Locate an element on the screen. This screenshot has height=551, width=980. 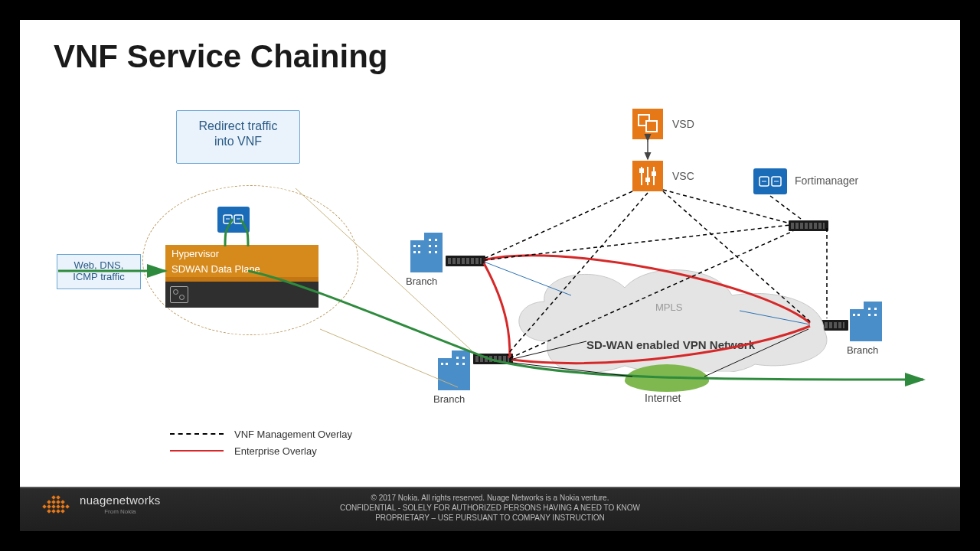
branch-label-2: Branch is located at coordinates (449, 399).